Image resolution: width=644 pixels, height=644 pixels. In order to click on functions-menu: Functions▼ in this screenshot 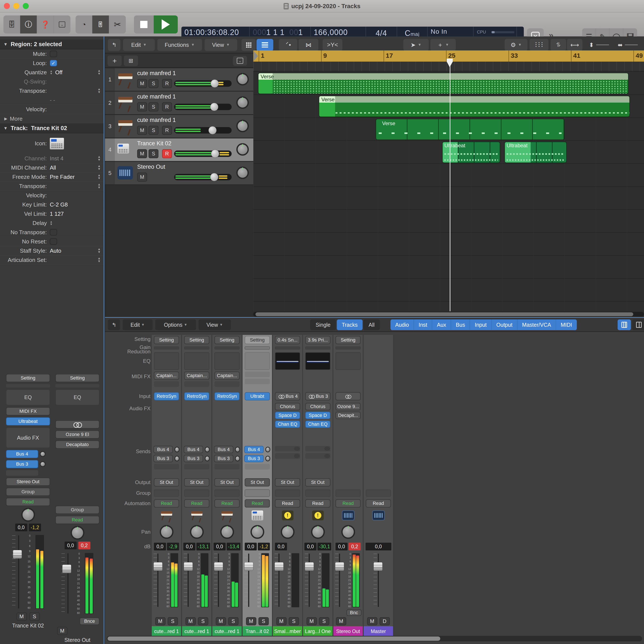, I will do `click(180, 45)`.